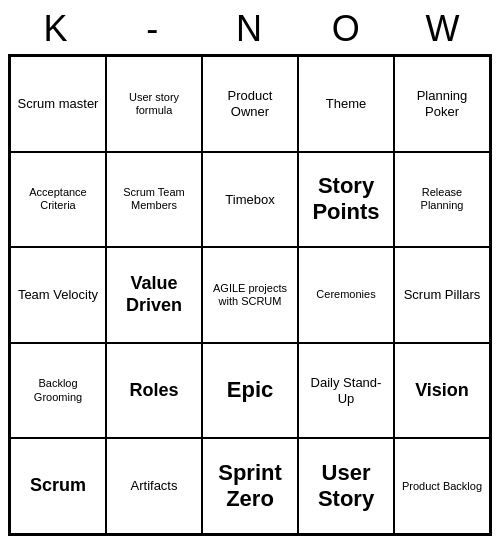 The height and width of the screenshot is (544, 500). What do you see at coordinates (346, 295) in the screenshot?
I see `bingo-cell-13: Ceremonies` at bounding box center [346, 295].